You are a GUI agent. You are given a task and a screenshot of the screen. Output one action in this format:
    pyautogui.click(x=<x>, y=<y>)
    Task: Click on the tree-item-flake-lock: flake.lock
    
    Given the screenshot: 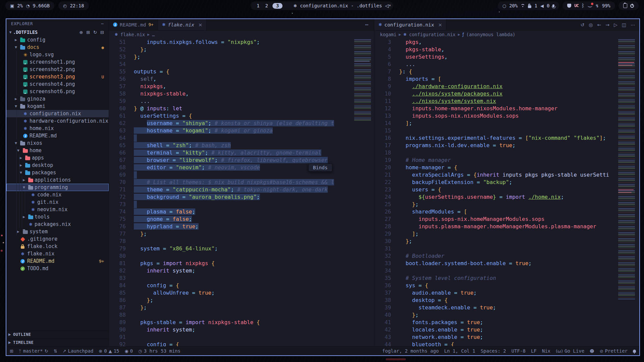 What is the action you would take?
    pyautogui.click(x=58, y=246)
    